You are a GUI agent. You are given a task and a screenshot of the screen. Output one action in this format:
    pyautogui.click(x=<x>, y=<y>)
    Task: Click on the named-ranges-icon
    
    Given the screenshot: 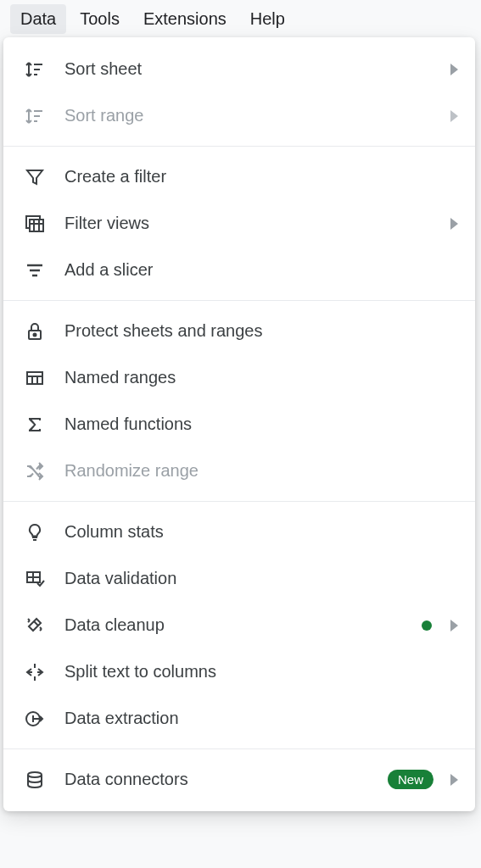 What is the action you would take?
    pyautogui.click(x=35, y=378)
    